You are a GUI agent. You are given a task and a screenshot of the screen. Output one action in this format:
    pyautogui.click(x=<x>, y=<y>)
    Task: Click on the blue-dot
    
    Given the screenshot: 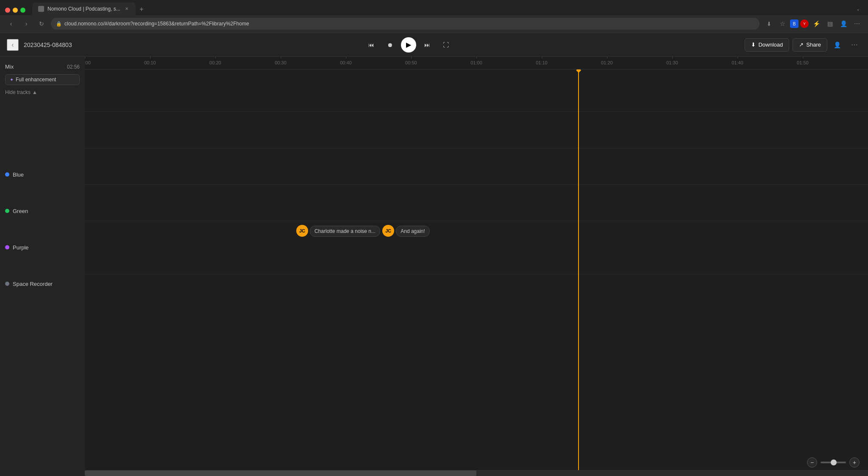 What is the action you would take?
    pyautogui.click(x=7, y=174)
    